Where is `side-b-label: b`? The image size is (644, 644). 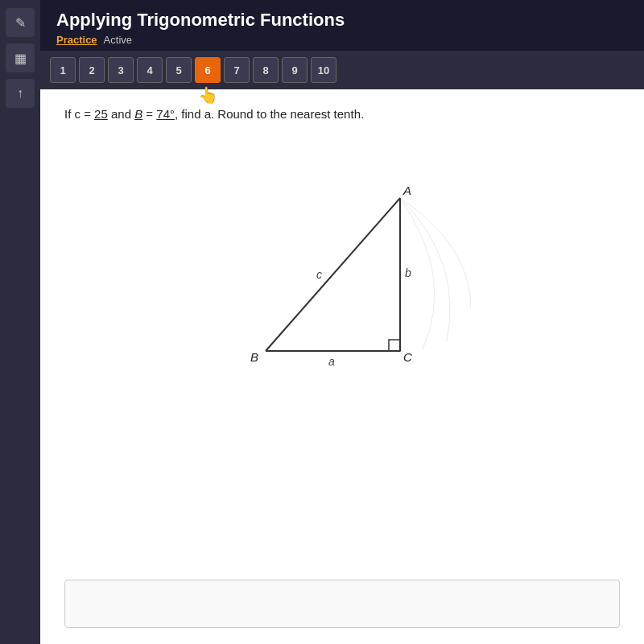 side-b-label: b is located at coordinates (408, 273).